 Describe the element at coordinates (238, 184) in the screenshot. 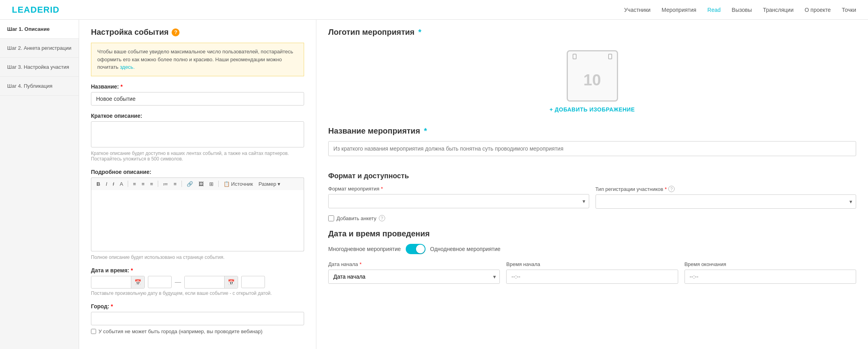

I see `source-button: 📋 Источник` at that location.